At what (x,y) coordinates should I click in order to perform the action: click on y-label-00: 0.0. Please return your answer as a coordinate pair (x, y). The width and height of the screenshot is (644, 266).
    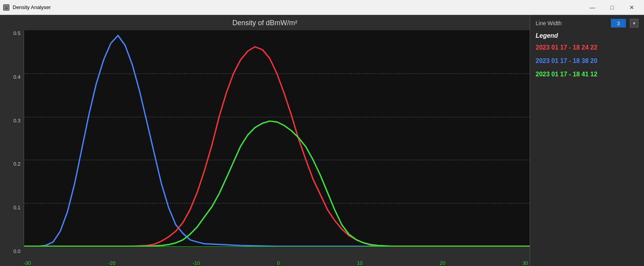
    Looking at the image, I should click on (17, 251).